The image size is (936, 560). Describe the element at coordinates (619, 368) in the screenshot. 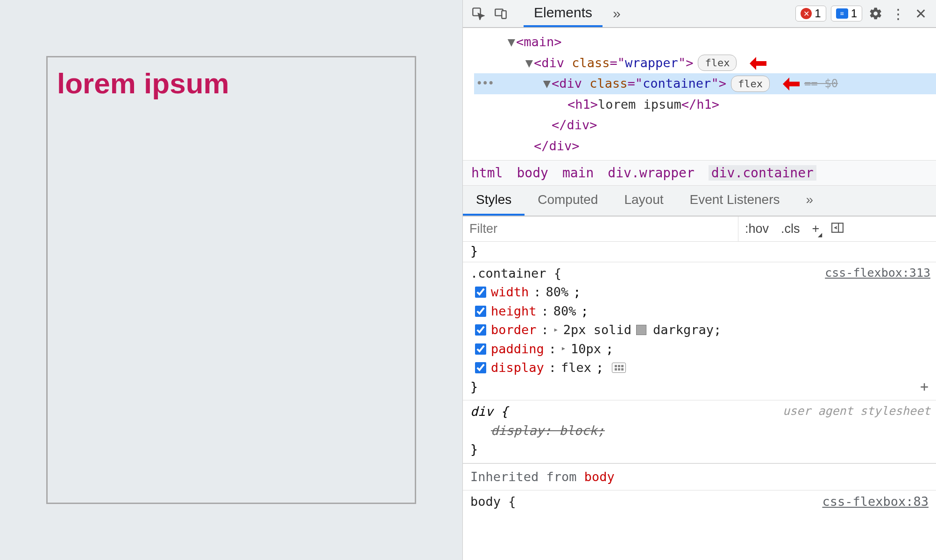

I see `flexbox-editor-icon` at that location.